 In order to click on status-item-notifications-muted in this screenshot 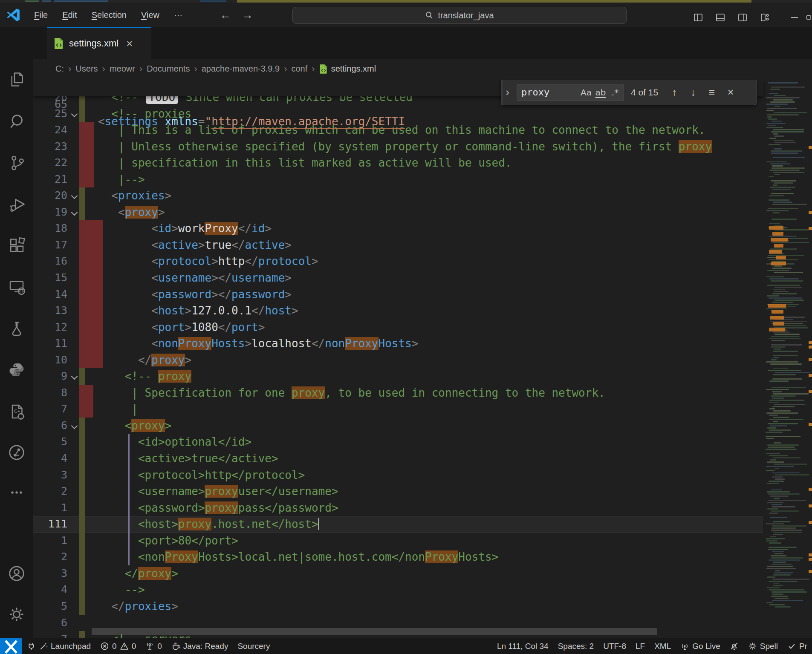, I will do `click(734, 646)`.